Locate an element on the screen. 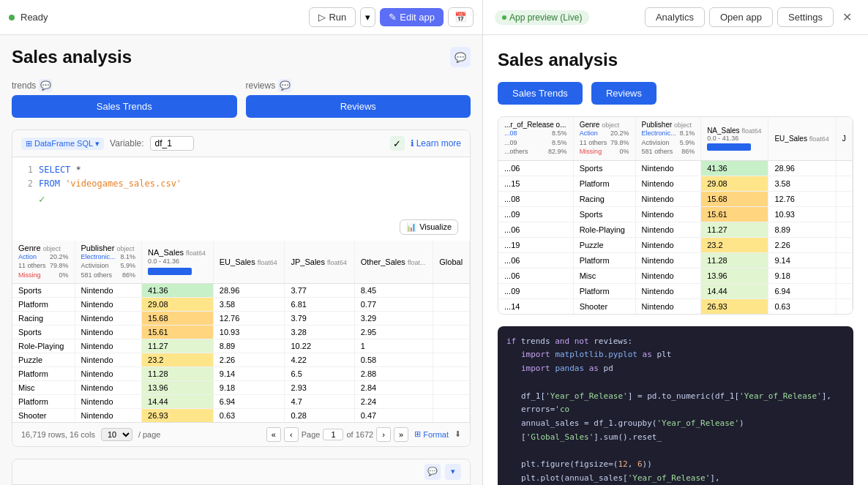 This screenshot has height=485, width=868. cell-year: ...06 is located at coordinates (536, 275).